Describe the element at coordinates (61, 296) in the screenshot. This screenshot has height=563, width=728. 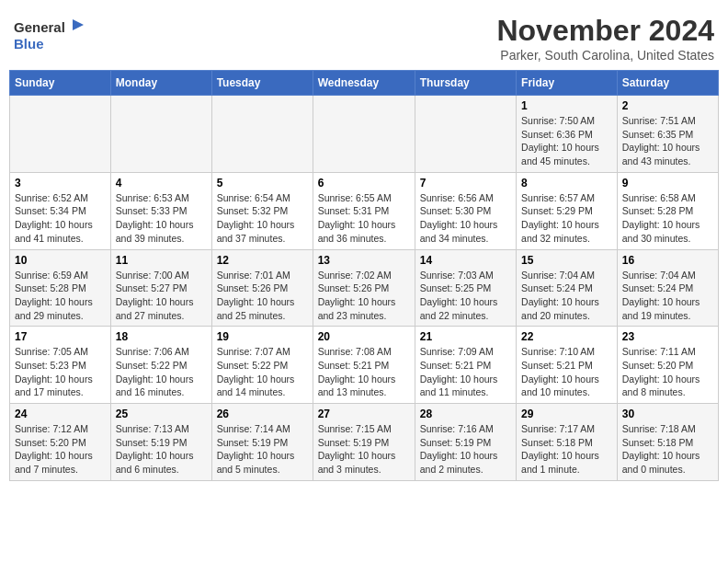
I see `day-info: Sunrise: 6:59 AM Sunset: 5:28 PM Dayligh…` at that location.